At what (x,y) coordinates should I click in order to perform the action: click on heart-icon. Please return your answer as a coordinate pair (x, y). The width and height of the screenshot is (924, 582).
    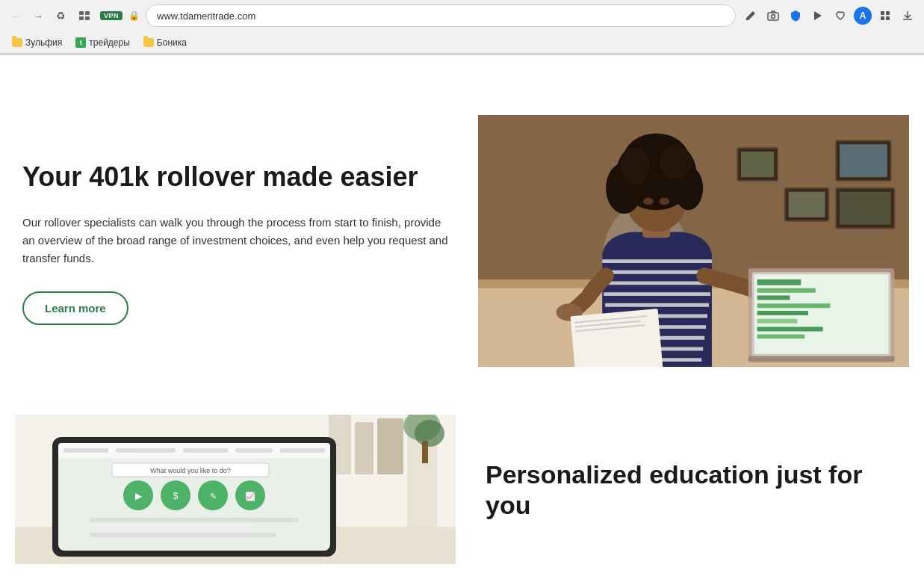
    Looking at the image, I should click on (840, 16).